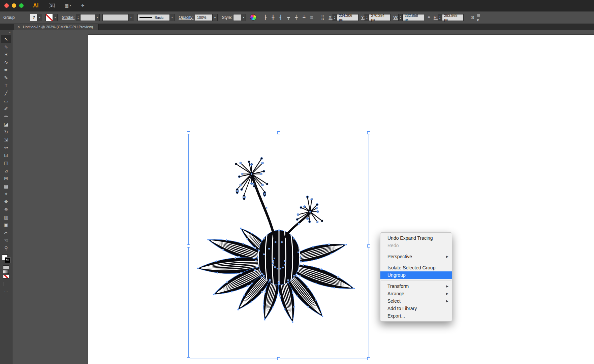 The height and width of the screenshot is (364, 594). What do you see at coordinates (68, 6) in the screenshot?
I see `arrange-documents-icon: ▦ ▾` at bounding box center [68, 6].